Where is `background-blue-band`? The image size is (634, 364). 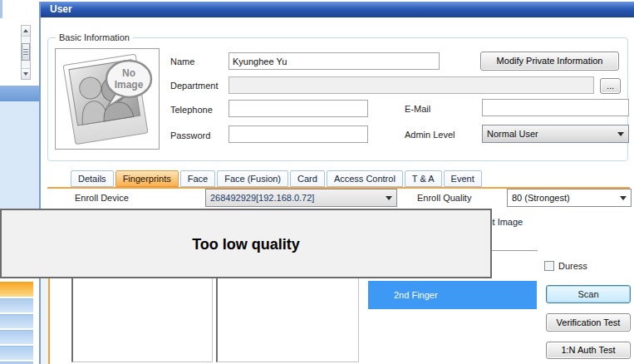 background-blue-band is located at coordinates (20, 93).